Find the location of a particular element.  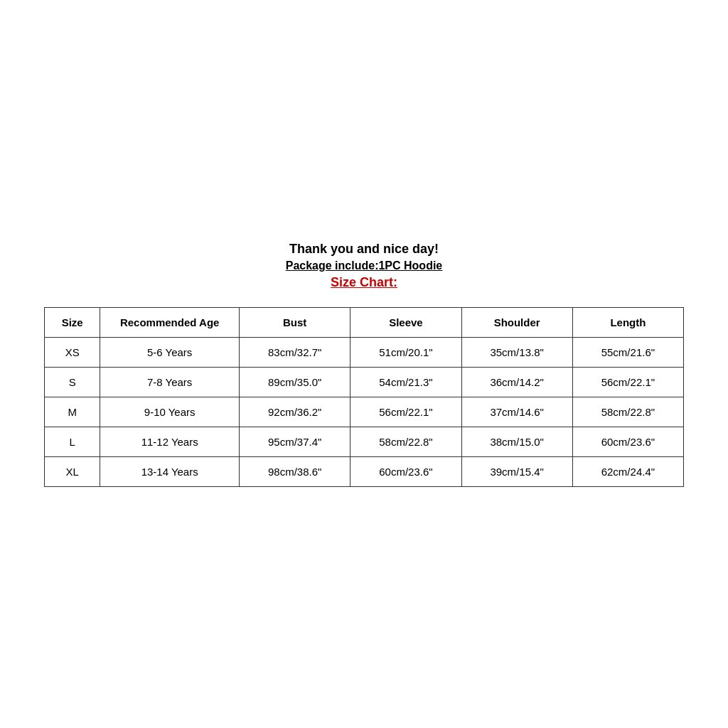

cell-age: 7-8 Years is located at coordinates (170, 382).